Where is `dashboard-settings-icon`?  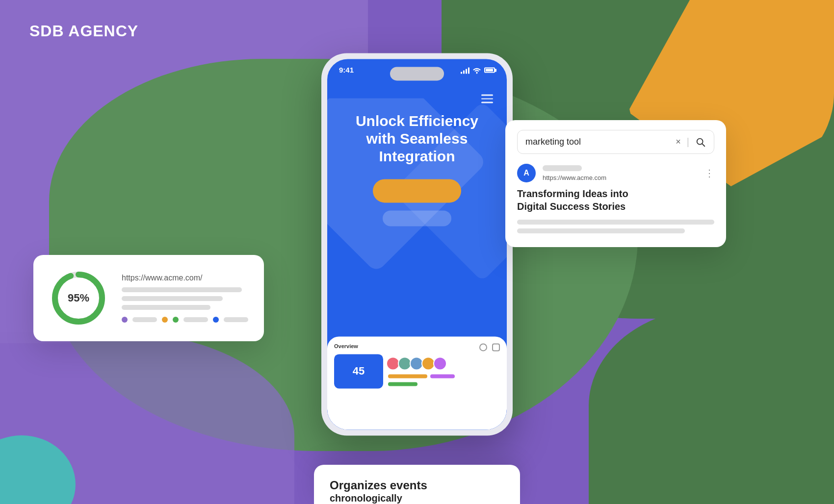 dashboard-settings-icon is located at coordinates (496, 347).